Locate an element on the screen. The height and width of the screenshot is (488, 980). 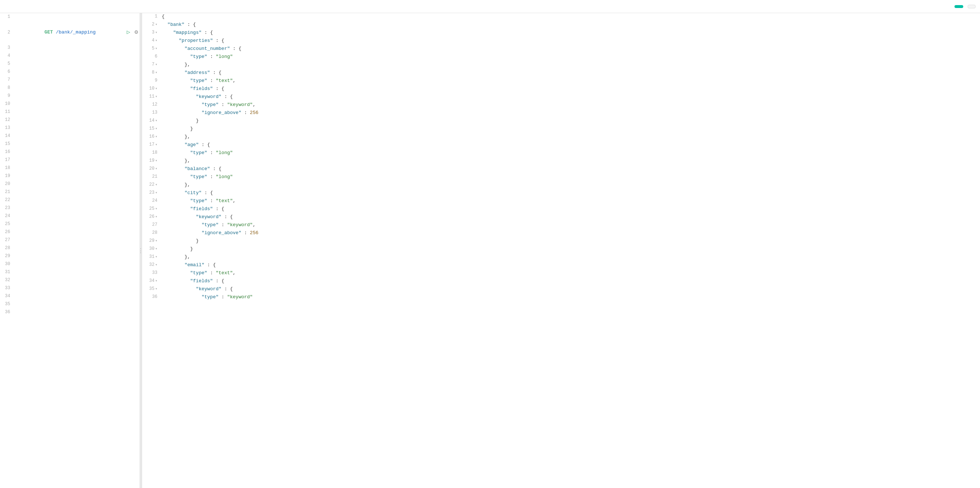
response-line: 1{ is located at coordinates (561, 17).